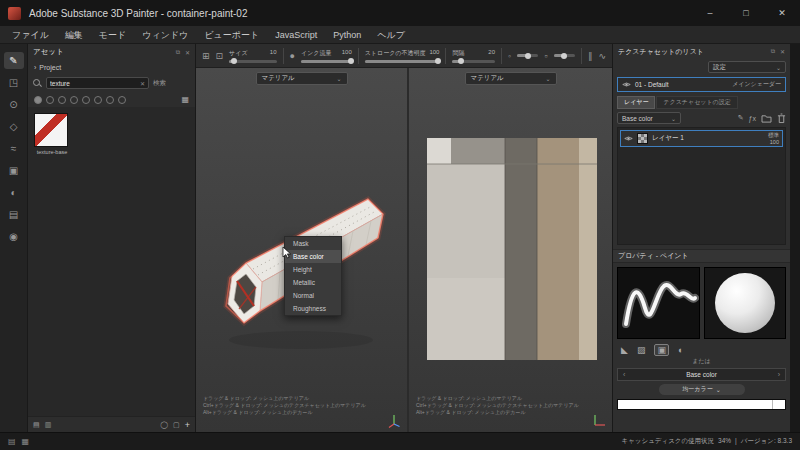 The width and height of the screenshot is (800, 450). I want to click on settings-dropdown: 設定 ⌄, so click(747, 67).